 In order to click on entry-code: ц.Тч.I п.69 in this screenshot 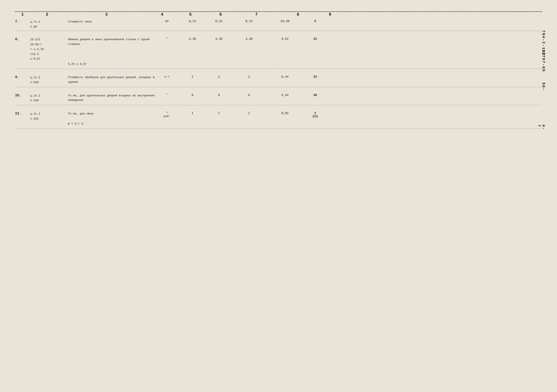, I will do `click(49, 24)`.